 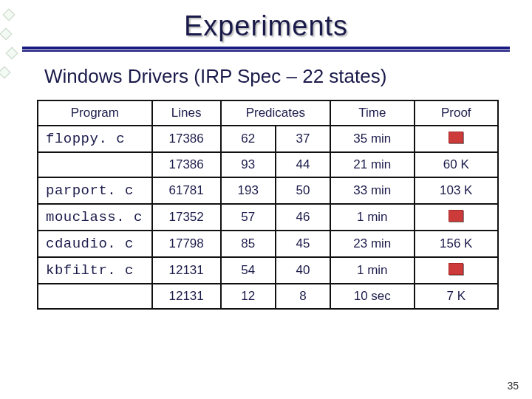 What do you see at coordinates (266, 69) in the screenshot?
I see `slide-subtitle: Windows Drivers (IRP Spec – 22 states)` at bounding box center [266, 69].